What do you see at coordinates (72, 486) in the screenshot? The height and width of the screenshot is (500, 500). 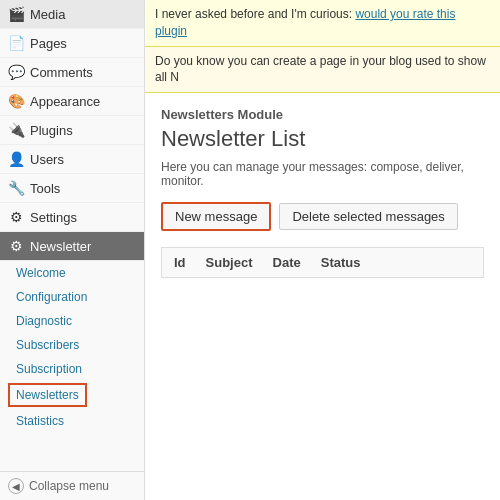 I see `collapse-menu-button: ◀ Collapse menu` at bounding box center [72, 486].